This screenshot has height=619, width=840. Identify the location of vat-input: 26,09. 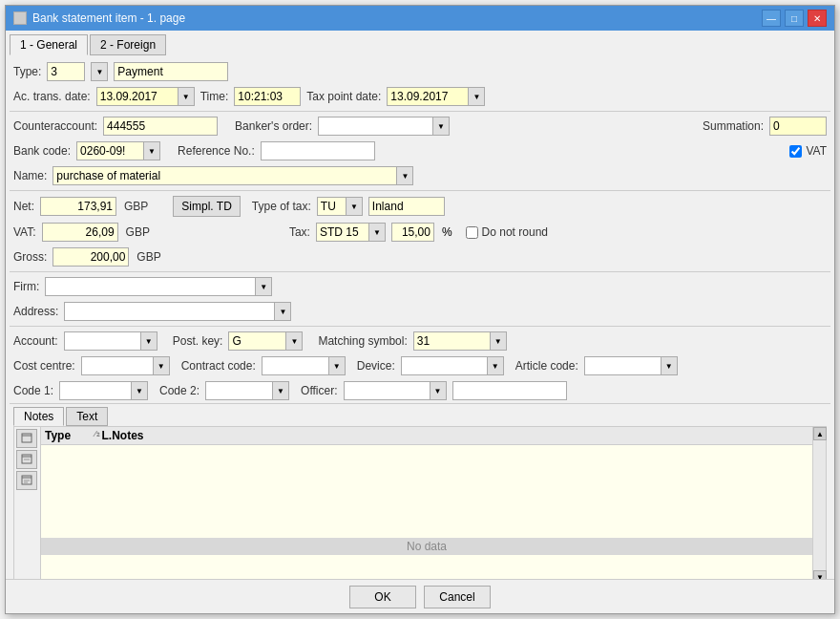
(80, 232).